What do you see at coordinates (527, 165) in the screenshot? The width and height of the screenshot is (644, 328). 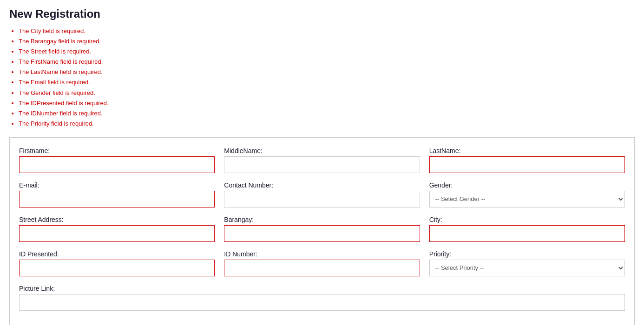 I see `lastname-input` at bounding box center [527, 165].